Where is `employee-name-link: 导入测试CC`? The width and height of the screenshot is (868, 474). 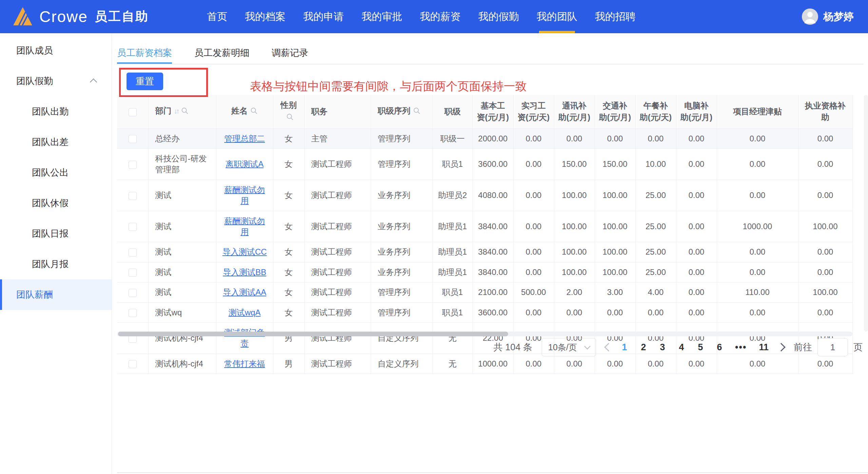
employee-name-link: 导入测试CC is located at coordinates (245, 252).